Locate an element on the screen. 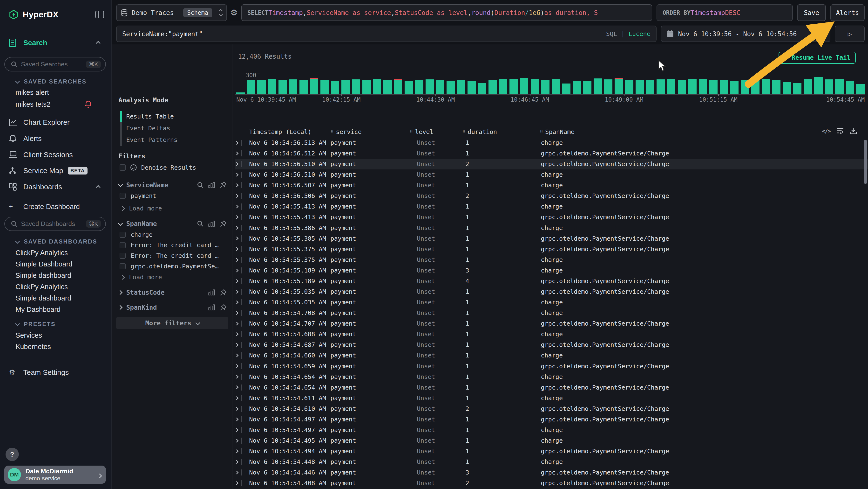  search-query-input: ServiceName:"payment" SQL | Lucene is located at coordinates (386, 34).